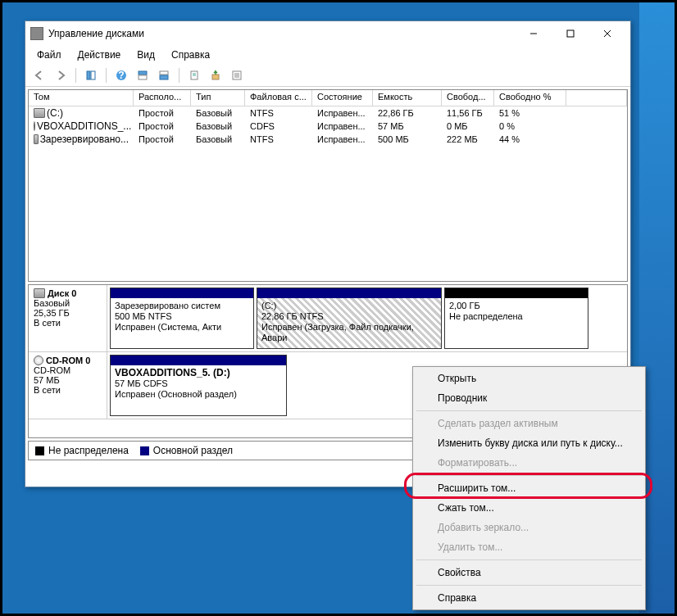 The image size is (677, 616). What do you see at coordinates (530, 126) in the screenshot?
I see `cell-freepct: 0 %` at bounding box center [530, 126].